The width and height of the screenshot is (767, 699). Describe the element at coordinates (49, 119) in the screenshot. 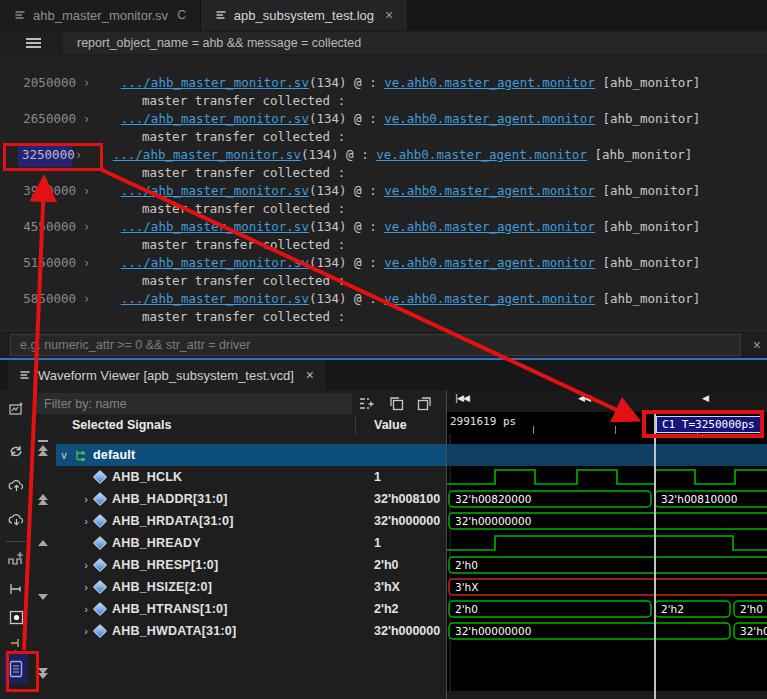

I see `log-timestamp: 2650000` at that location.